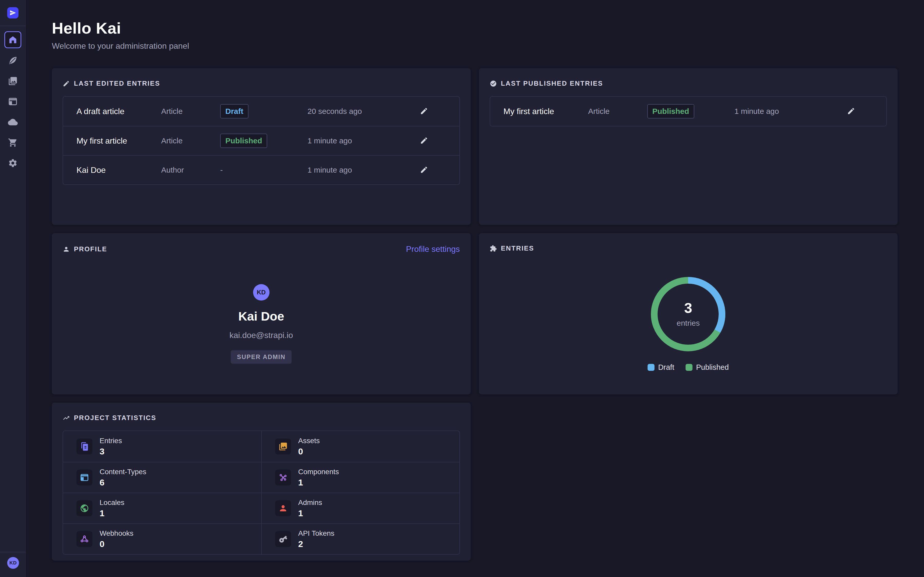 This screenshot has height=577, width=924. Describe the element at coordinates (283, 539) in the screenshot. I see `key-icon` at that location.